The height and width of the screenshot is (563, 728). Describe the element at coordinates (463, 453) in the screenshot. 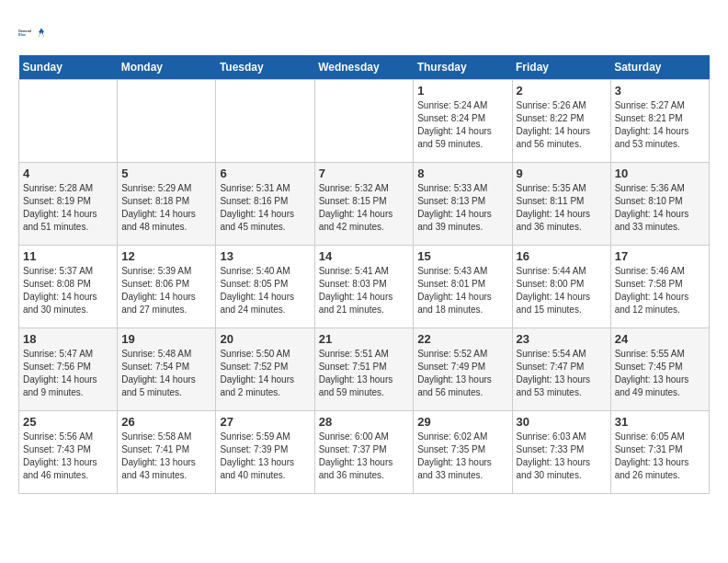

I see `calendar-cell: 29Sunrise: 6:02 AMSunset: 7:35 PMDayligh…` at that location.